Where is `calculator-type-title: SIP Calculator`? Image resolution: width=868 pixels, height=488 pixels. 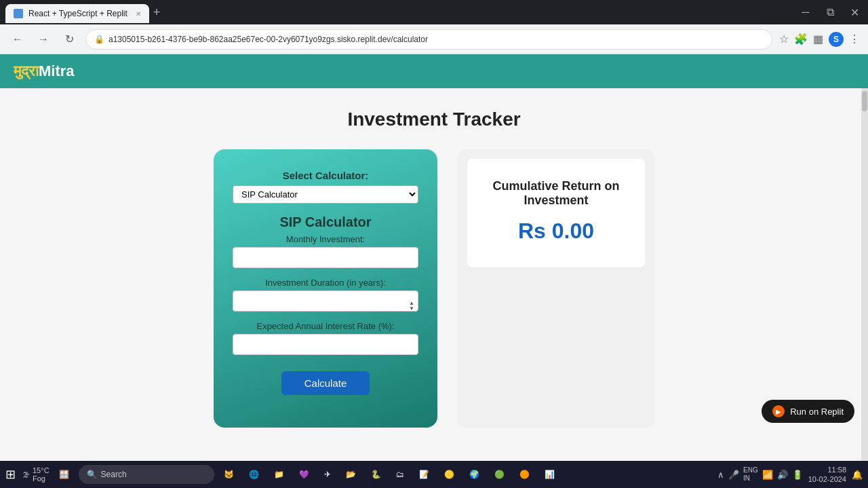
calculator-type-title: SIP Calculator is located at coordinates (326, 223).